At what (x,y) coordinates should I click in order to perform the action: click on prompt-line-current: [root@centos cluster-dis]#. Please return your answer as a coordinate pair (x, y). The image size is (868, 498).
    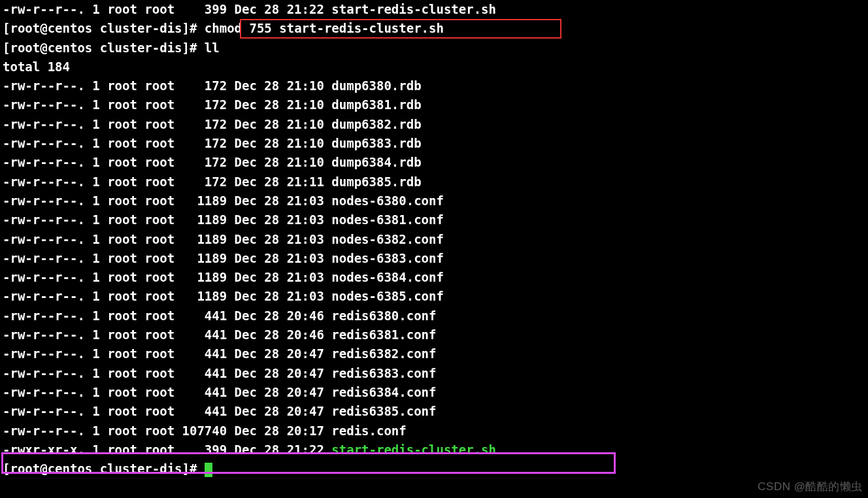
    Looking at the image, I should click on (434, 469).